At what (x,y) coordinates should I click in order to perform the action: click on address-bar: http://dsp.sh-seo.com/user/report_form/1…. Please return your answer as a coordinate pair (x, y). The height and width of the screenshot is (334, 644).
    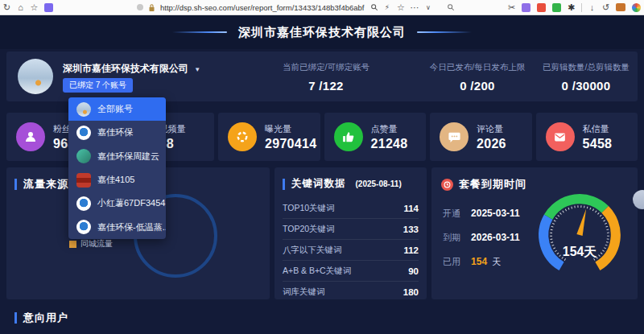
    Looking at the image, I should click on (262, 8).